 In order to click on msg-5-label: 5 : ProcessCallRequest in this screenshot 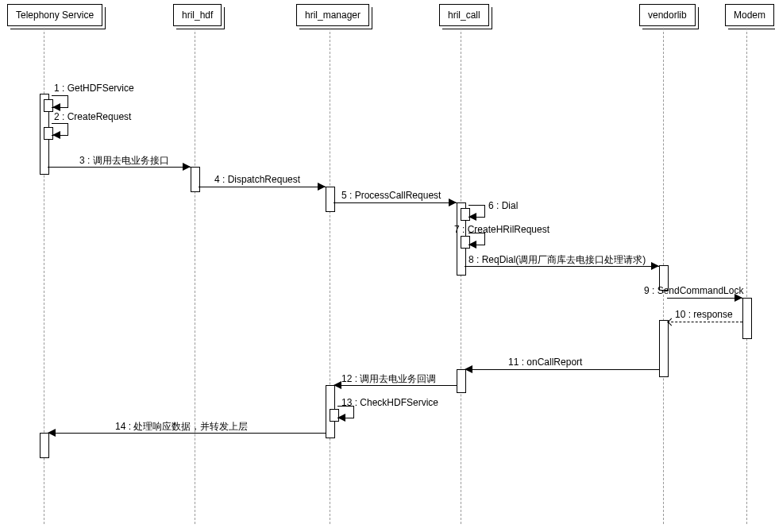, I will do `click(391, 195)`.